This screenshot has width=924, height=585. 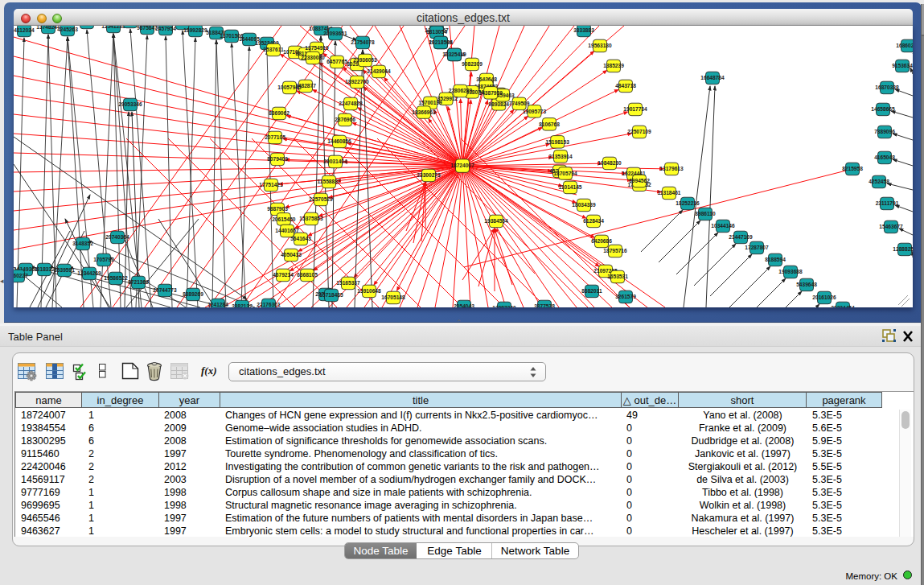 I want to click on svg-text: 12344269, so click(x=89, y=274).